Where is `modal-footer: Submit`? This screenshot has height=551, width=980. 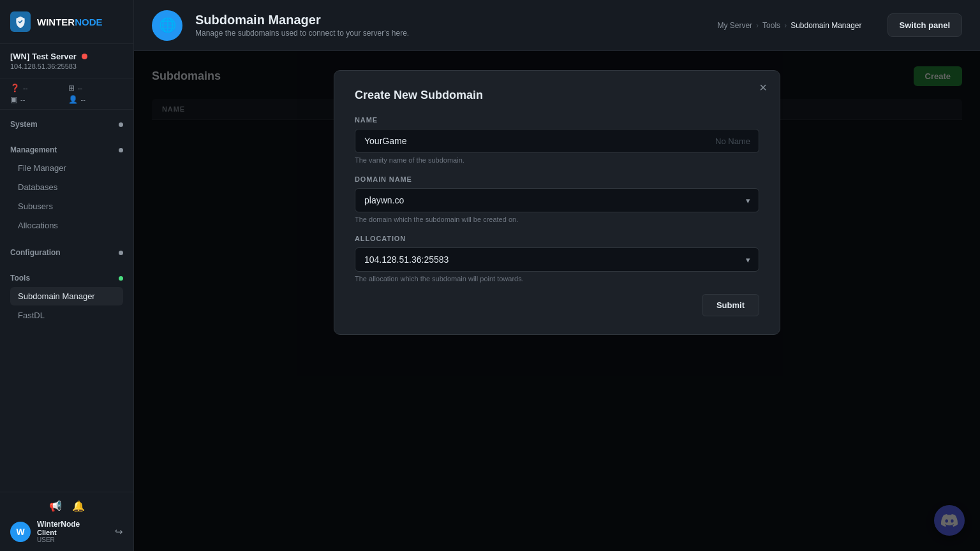
modal-footer: Submit is located at coordinates (557, 305).